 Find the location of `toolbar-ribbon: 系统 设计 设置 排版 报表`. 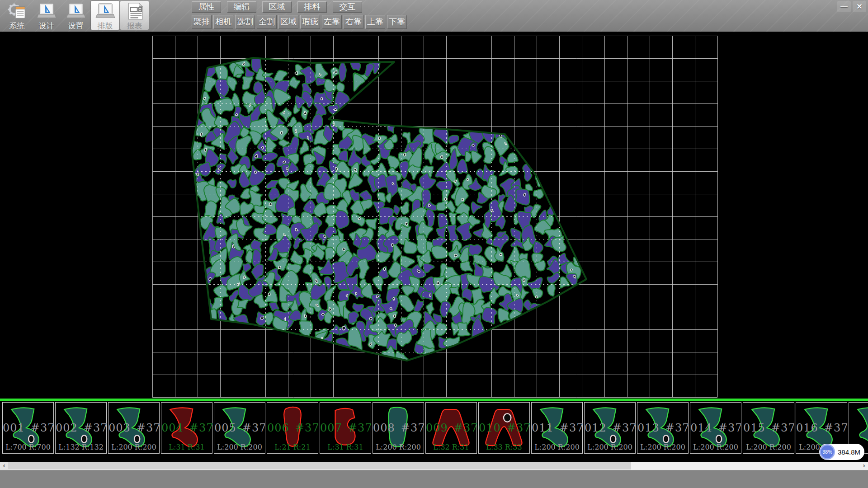

toolbar-ribbon: 系统 设计 设置 排版 报表 is located at coordinates (434, 16).